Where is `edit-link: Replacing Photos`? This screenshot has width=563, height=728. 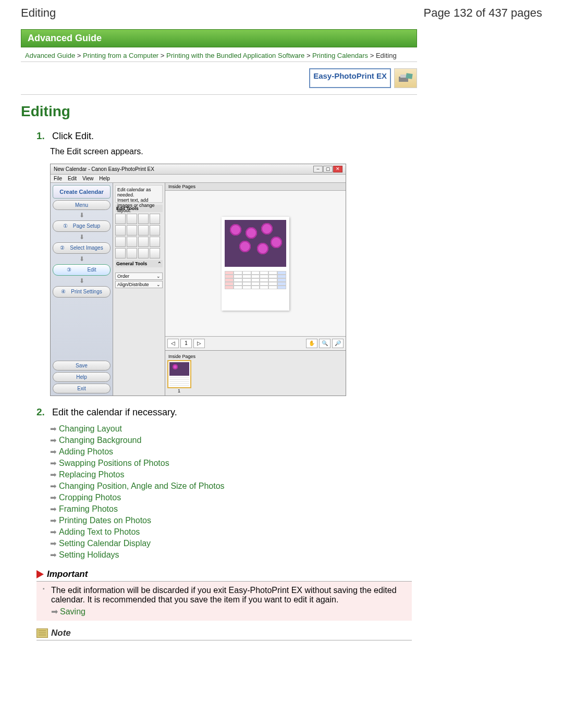
edit-link: Replacing Photos is located at coordinates (92, 475).